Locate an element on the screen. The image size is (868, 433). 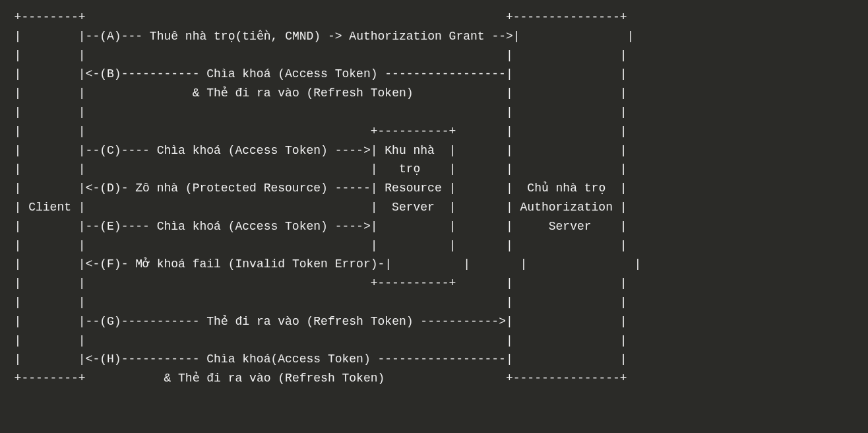
diagram-line-9: | |<-(D)- Zô nhà (Protected Resource) --… is located at coordinates (314, 188).